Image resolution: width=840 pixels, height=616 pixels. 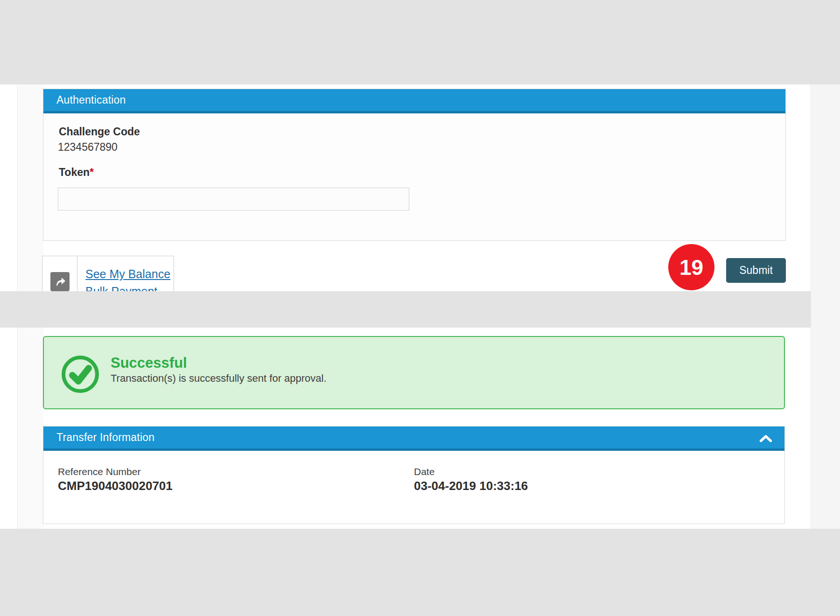 I want to click on transfer-information-header: Transfer Information, so click(x=414, y=439).